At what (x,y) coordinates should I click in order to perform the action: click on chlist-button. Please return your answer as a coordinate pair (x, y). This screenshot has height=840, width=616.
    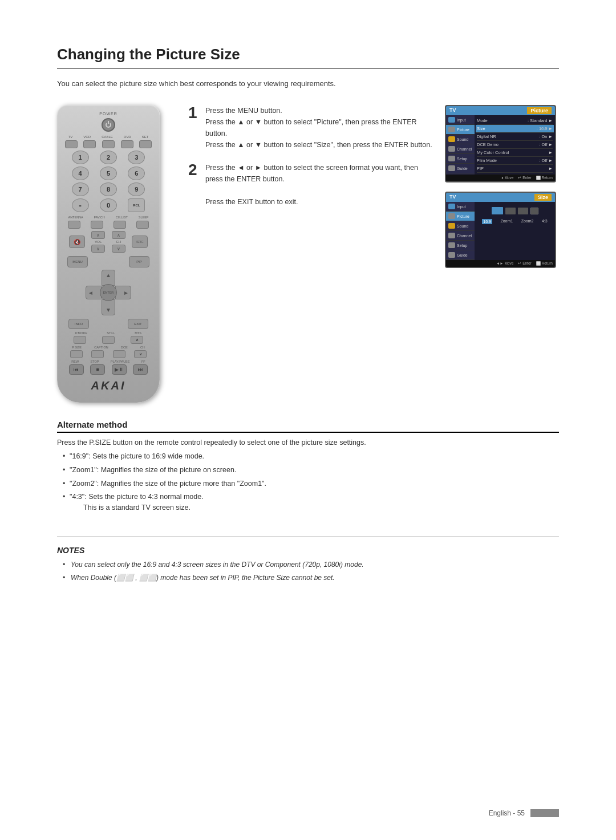
    Looking at the image, I should click on (120, 225).